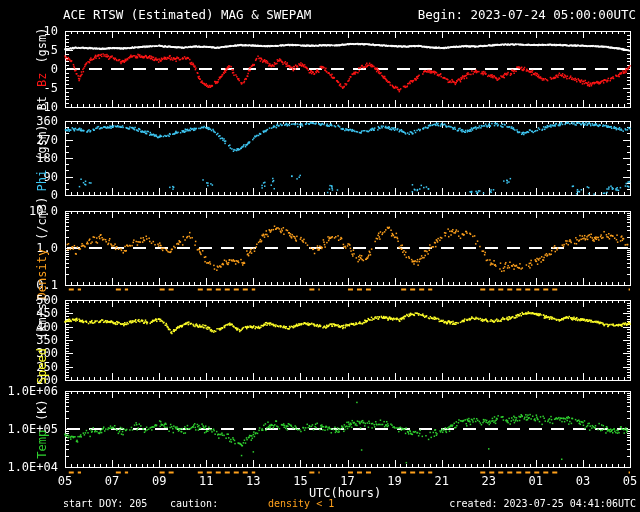 The width and height of the screenshot is (640, 512). I want to click on y-tick-label: 180, so click(29, 158).